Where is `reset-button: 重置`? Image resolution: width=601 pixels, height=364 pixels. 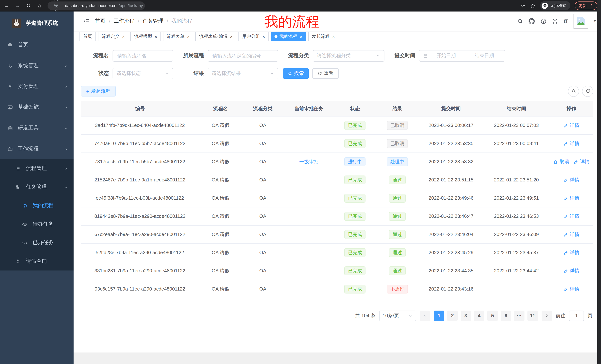
reset-button: 重置 is located at coordinates (326, 74).